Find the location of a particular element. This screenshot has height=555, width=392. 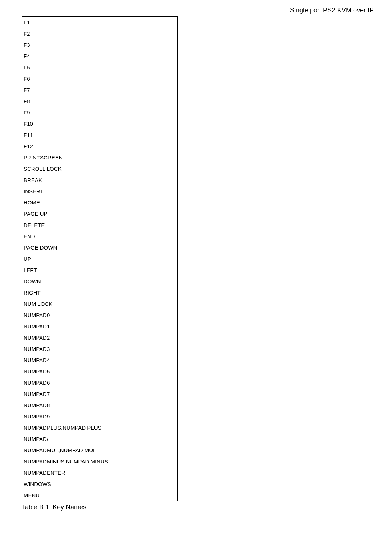

key-cell: NUMPAD4 is located at coordinates (100, 360).